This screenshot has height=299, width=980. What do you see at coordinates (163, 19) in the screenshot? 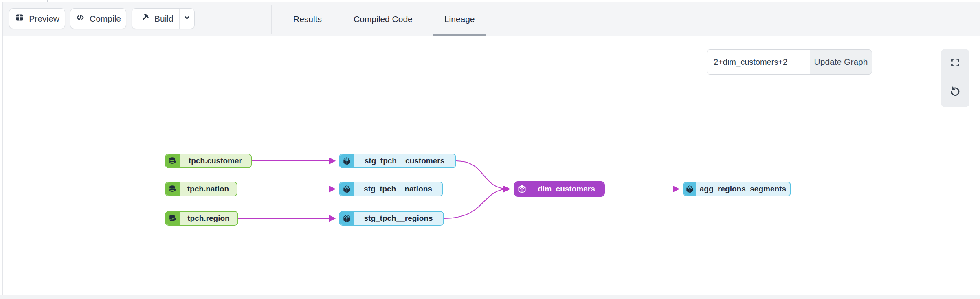
I see `build-split-button: Build` at bounding box center [163, 19].